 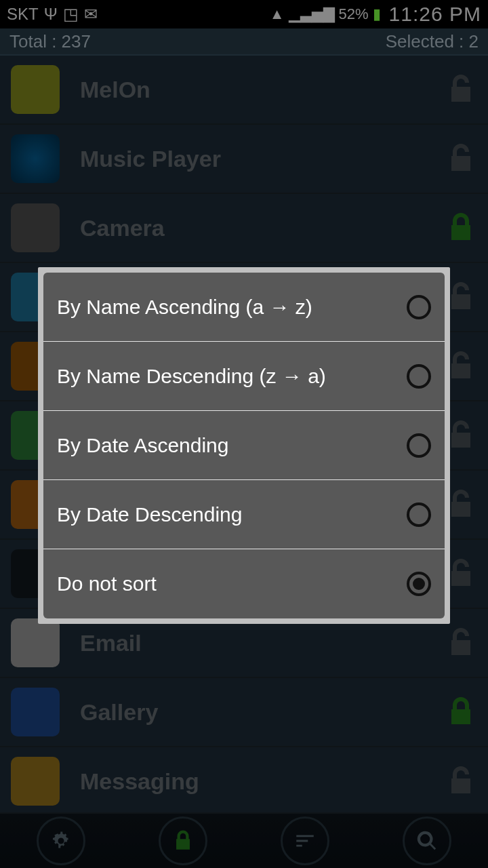 I want to click on sort-option-label: By Name Ascending (a → z), so click(x=232, y=307).